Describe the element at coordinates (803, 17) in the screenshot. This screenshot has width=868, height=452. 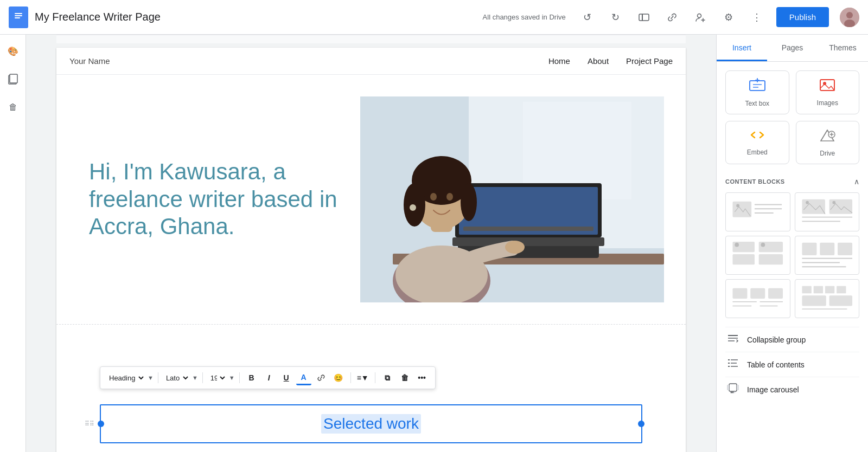
I see `publish-button: Publish` at that location.